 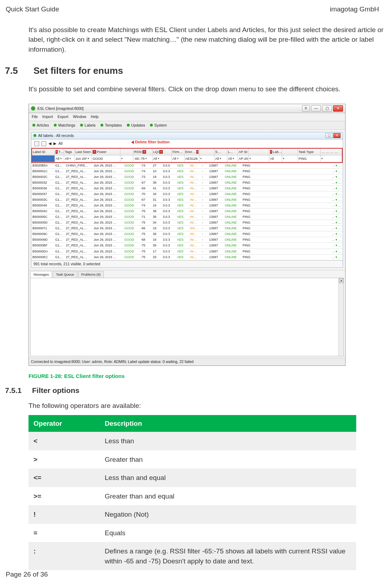 What do you see at coordinates (187, 194) in the screenshot?
I see `table-row: B5000037G1…27_RED_AL…Jun 29, 2015 …GOOD-…` at bounding box center [187, 194].